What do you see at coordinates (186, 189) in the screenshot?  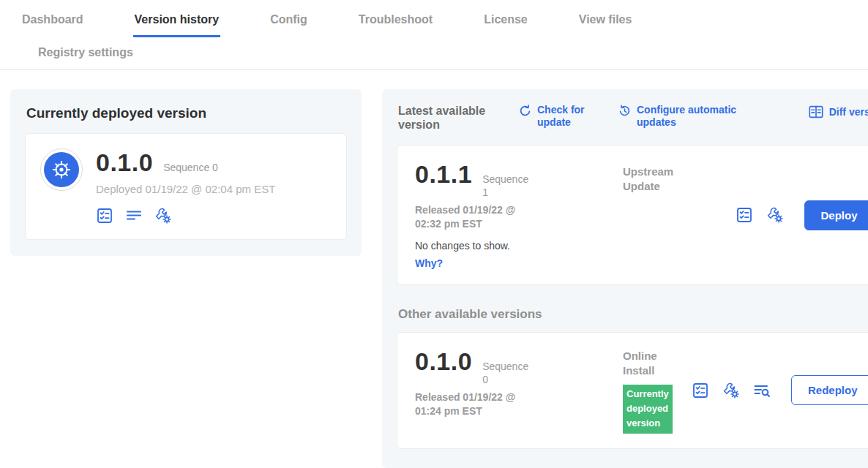 I see `deployed-timestamp: Deployed 01/19/22 @ 02:04 pm EST` at bounding box center [186, 189].